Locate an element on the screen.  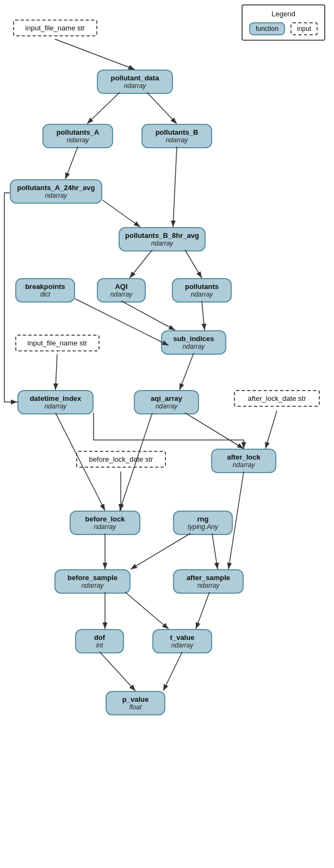
node-p-value: p_value float is located at coordinates (135, 703).